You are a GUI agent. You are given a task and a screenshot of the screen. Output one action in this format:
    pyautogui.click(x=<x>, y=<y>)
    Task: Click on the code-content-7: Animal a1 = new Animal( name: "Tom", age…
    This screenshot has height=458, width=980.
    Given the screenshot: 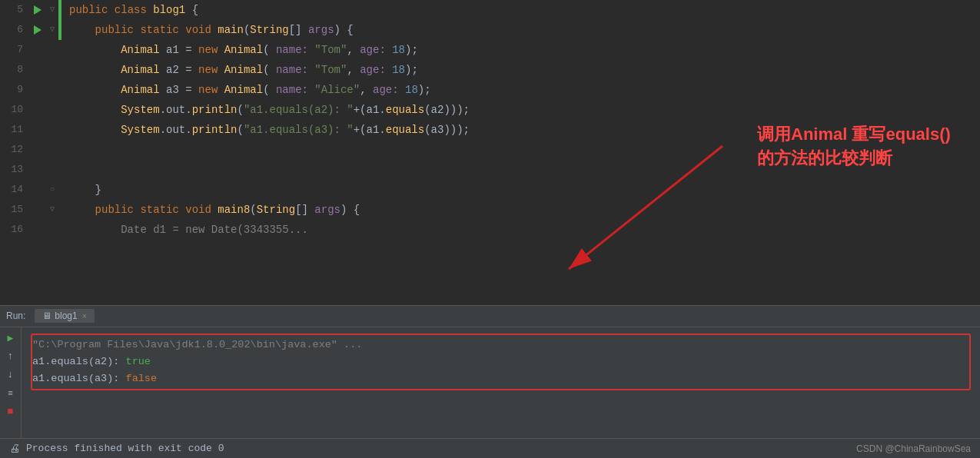 What is the action you would take?
    pyautogui.click(x=521, y=50)
    